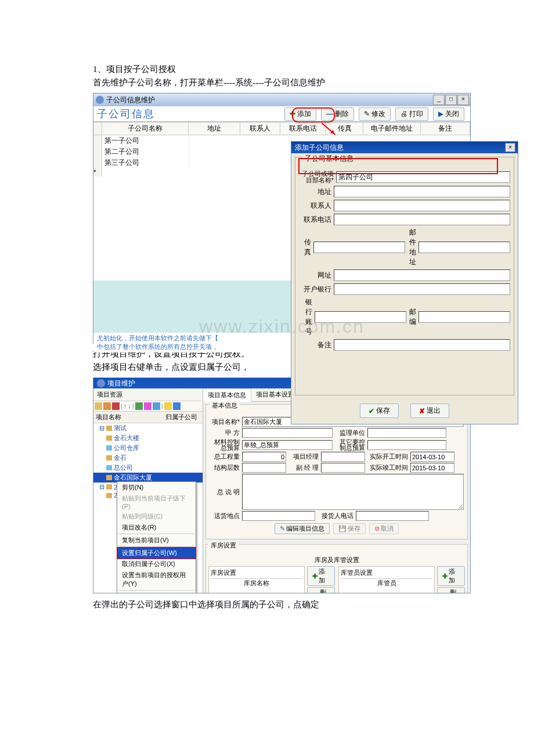 The width and height of the screenshot is (534, 756). I want to click on project-tree: ⊟测试 金石大楼 公司仓库 金石 总公司 金石国际大厦 ⊟2013 2014 剪…, so click(148, 508).